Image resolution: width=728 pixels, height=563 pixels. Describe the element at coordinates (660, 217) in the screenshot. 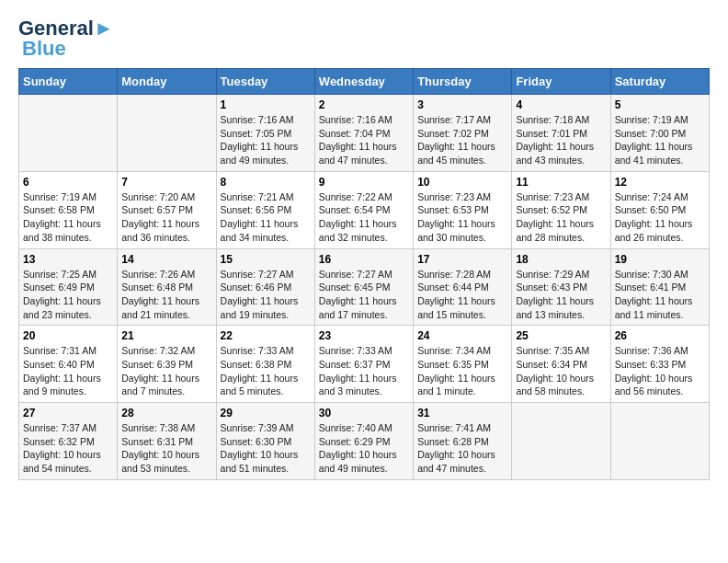

I see `day-info: Sunrise: 7:24 AMSunset: 6:50 PMDaylight:…` at that location.